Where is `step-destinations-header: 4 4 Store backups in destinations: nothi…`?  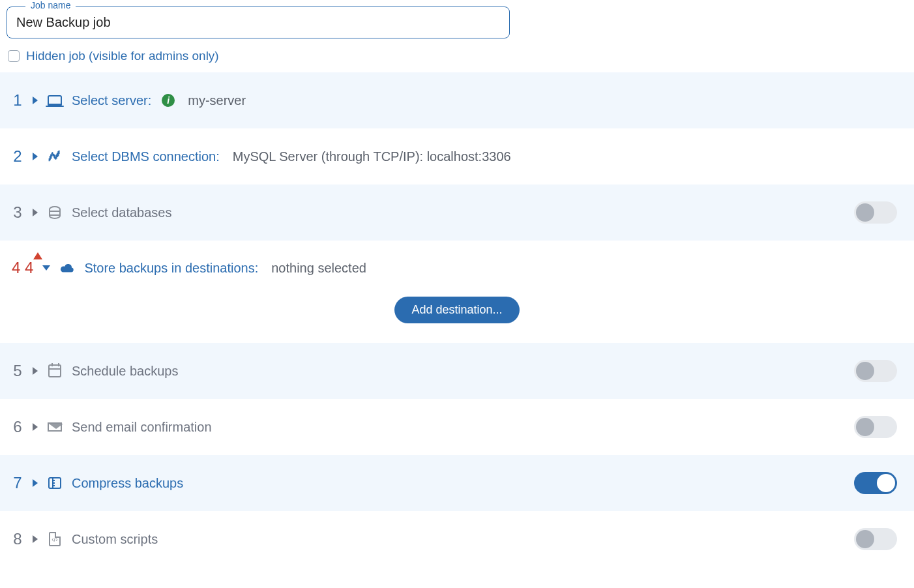
step-destinations-header: 4 4 Store backups in destinations: nothi… is located at coordinates (457, 262).